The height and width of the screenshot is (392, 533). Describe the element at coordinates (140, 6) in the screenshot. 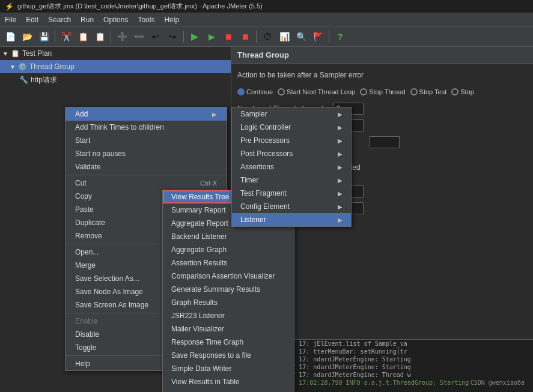

I see `title-text: githup_get请求.jmx (D:\test_code\Jmeter\gi…` at that location.